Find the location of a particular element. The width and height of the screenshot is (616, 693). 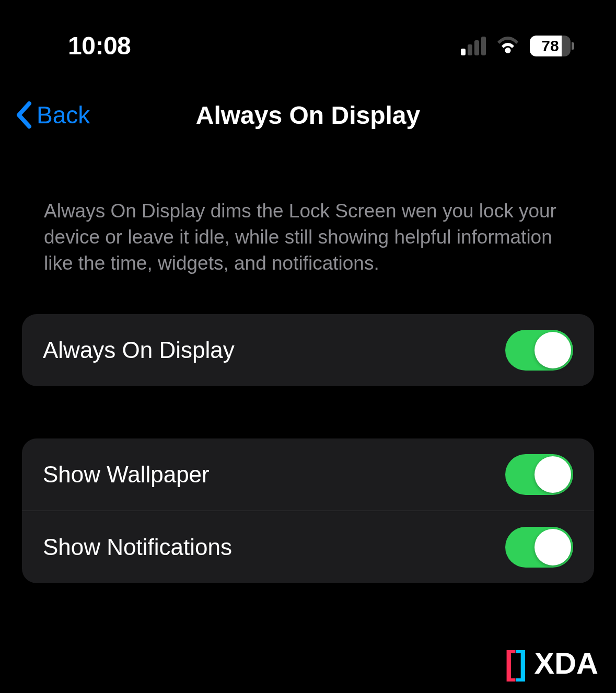

watermark-text: XDA is located at coordinates (566, 663).